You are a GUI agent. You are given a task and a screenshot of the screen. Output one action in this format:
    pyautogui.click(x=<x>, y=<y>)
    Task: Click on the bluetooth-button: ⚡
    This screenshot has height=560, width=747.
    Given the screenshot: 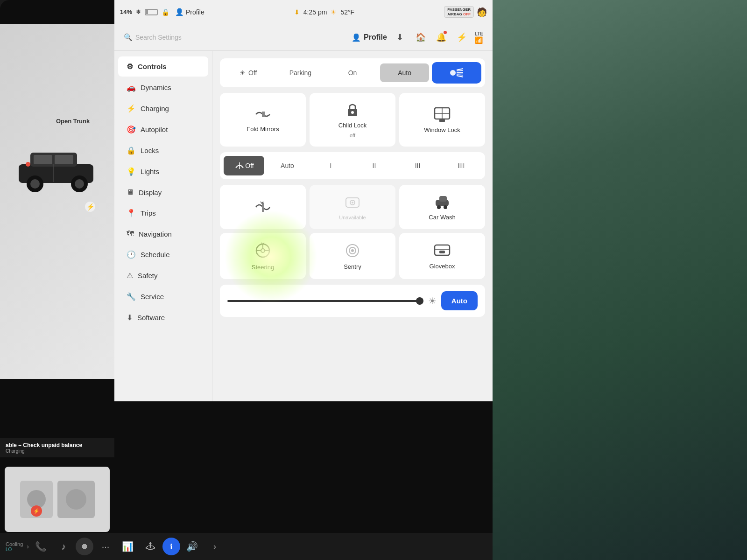 What is the action you would take?
    pyautogui.click(x=462, y=37)
    